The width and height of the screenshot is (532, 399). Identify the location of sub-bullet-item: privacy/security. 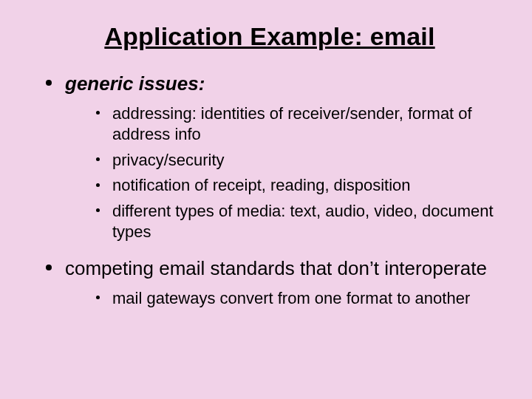
(295, 161).